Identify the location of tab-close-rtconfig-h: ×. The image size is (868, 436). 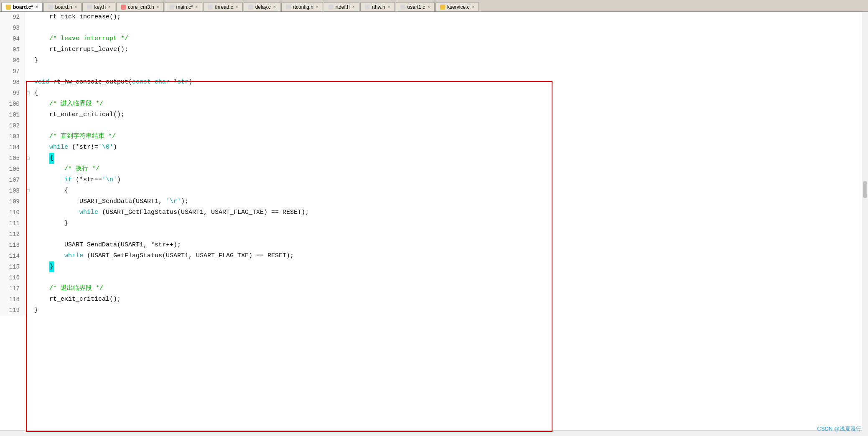
(317, 7).